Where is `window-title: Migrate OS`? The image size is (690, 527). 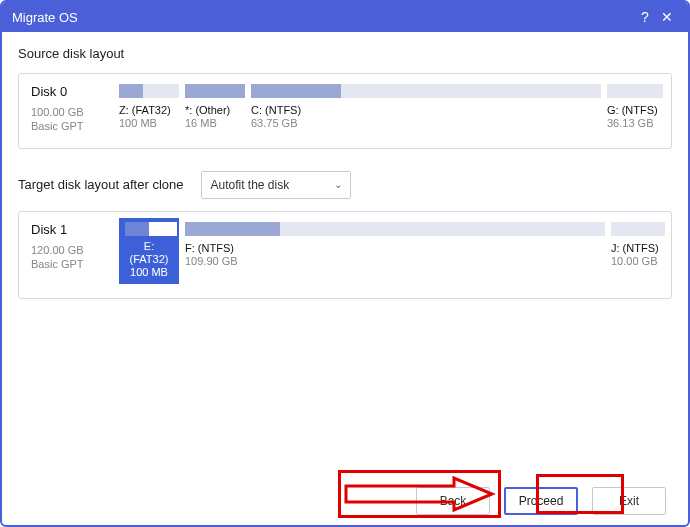 window-title: Migrate OS is located at coordinates (323, 18).